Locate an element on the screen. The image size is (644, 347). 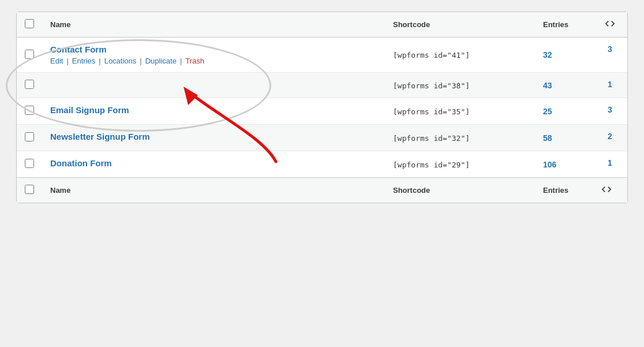
shortcode-val-email: [wpforms id="35"] is located at coordinates (432, 112).